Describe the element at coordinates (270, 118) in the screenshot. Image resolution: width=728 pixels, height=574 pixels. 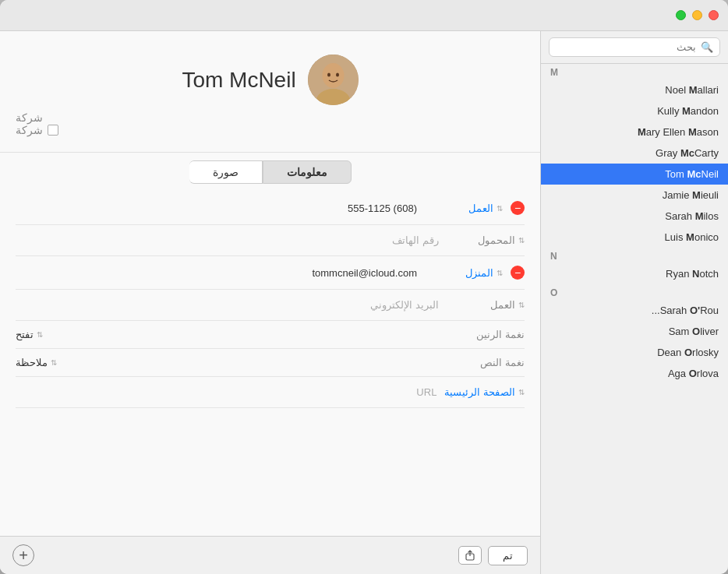
I see `company-row: شركة` at that location.